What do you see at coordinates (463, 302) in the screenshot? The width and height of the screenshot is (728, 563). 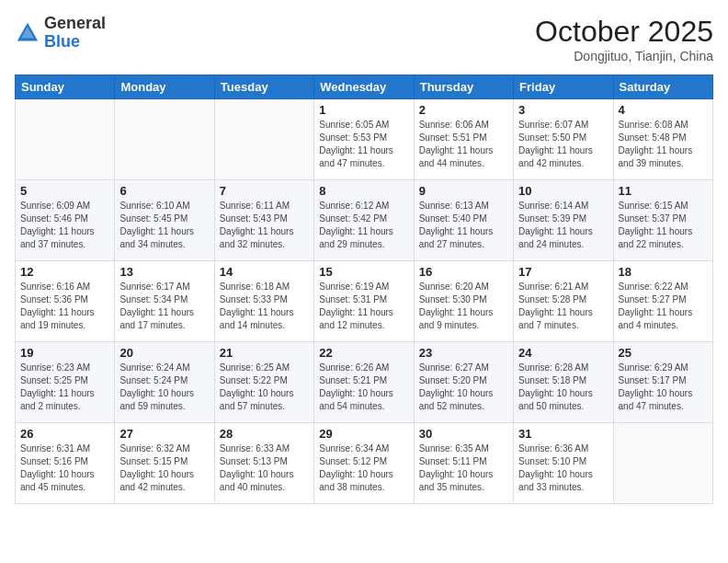 I see `calendar-cell: 16Sunrise: 6:20 AM Sunset: 5:30 PM Dayli…` at bounding box center [463, 302].